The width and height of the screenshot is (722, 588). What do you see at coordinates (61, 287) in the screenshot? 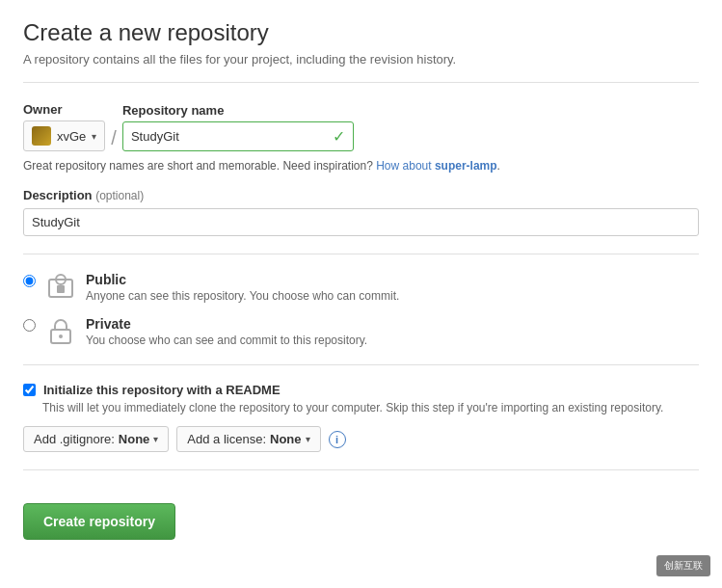
I see `public-icon` at bounding box center [61, 287].